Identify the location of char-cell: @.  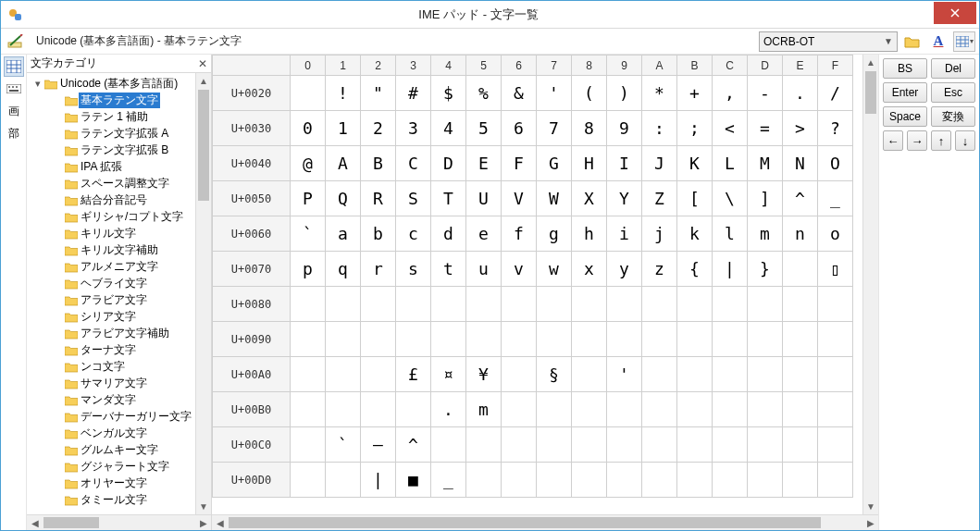
(308, 164).